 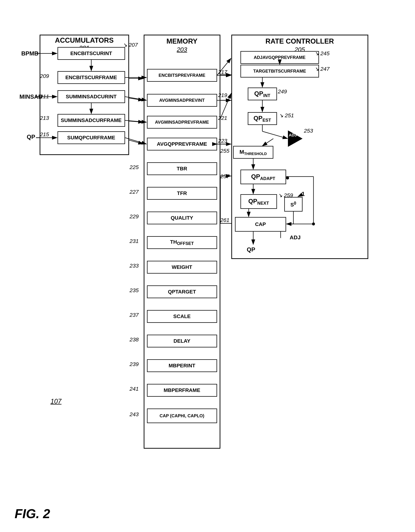 I want to click on cell-avgminsadprevint-label: AVGMINSADPREVINT, so click(x=182, y=100).